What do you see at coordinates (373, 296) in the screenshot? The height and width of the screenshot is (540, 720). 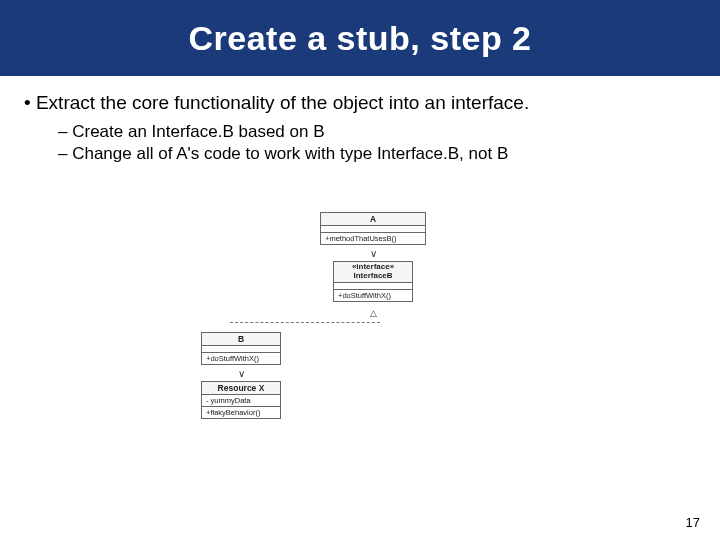 I see `uml-iface-method: +doStuffWithX()` at bounding box center [373, 296].